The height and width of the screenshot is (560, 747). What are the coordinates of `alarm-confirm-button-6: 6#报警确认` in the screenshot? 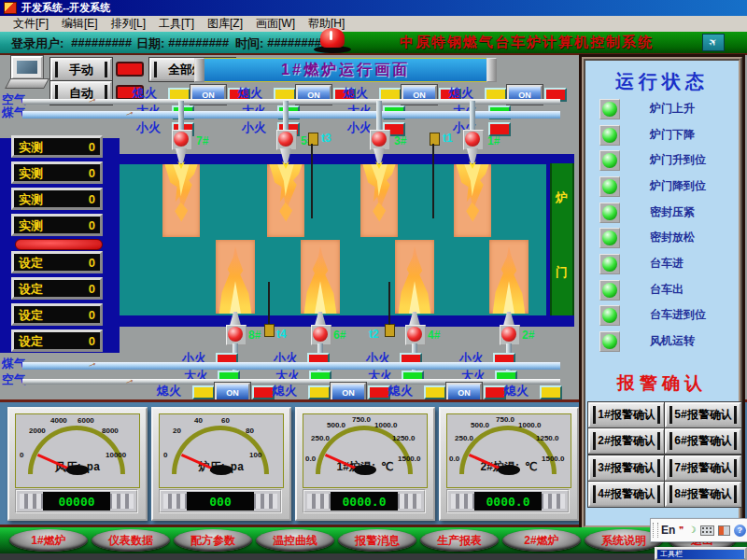 It's located at (703, 441).